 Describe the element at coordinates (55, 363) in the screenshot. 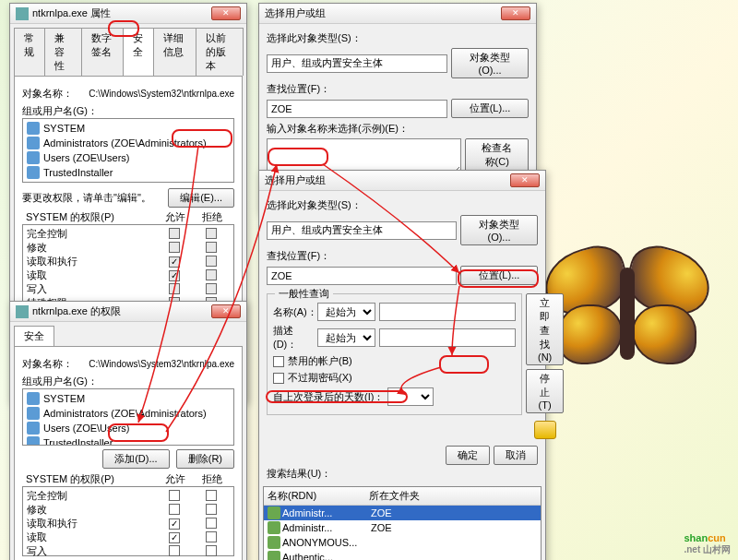

I see `object-label: 对象名称：` at that location.